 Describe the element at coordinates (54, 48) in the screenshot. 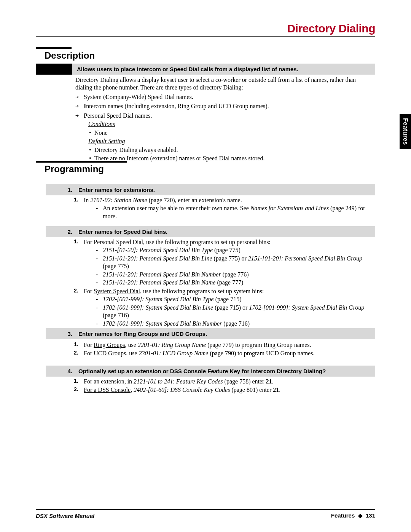

I see `section-rule-description` at that location.